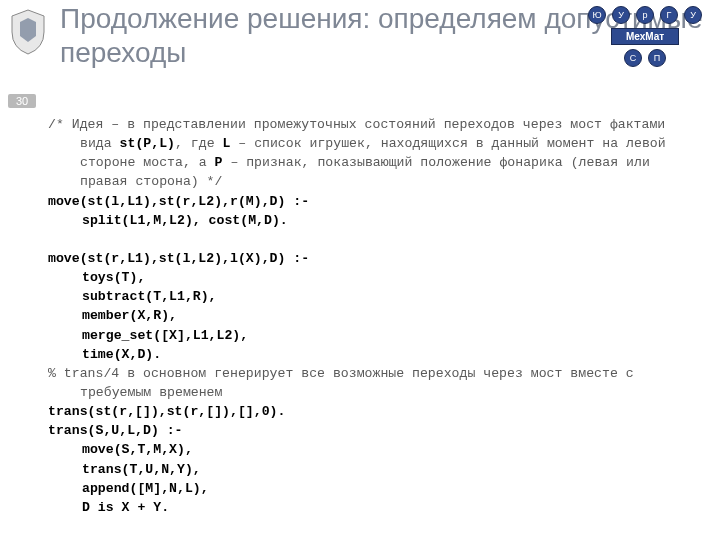 The width and height of the screenshot is (720, 540). I want to click on code-line: trans(st(r,[]),st(r,[]),[],0)., so click(374, 412).